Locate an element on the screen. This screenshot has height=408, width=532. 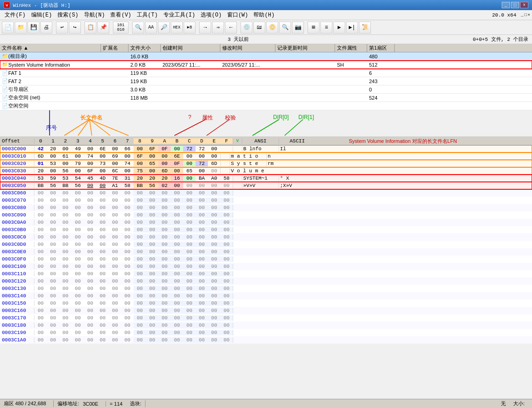
hex-row: 0003C080 0000000000000000000000000000000… is located at coordinates (266, 208).